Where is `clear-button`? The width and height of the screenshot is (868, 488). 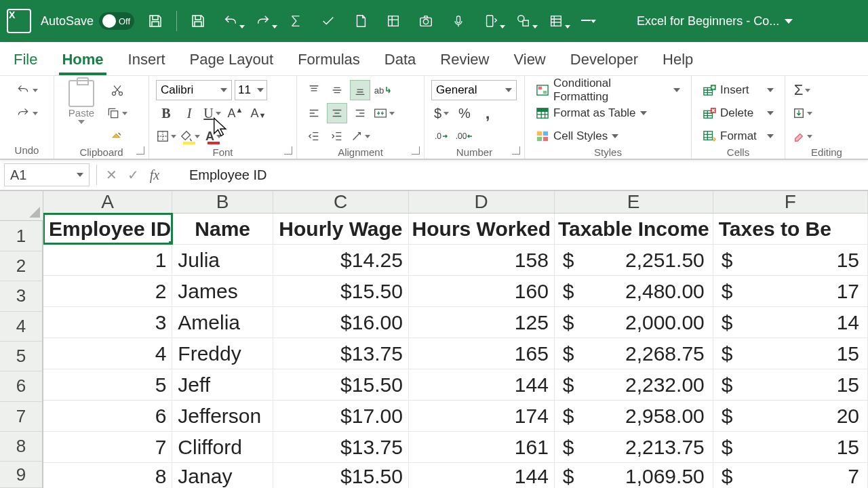 clear-button is located at coordinates (803, 136).